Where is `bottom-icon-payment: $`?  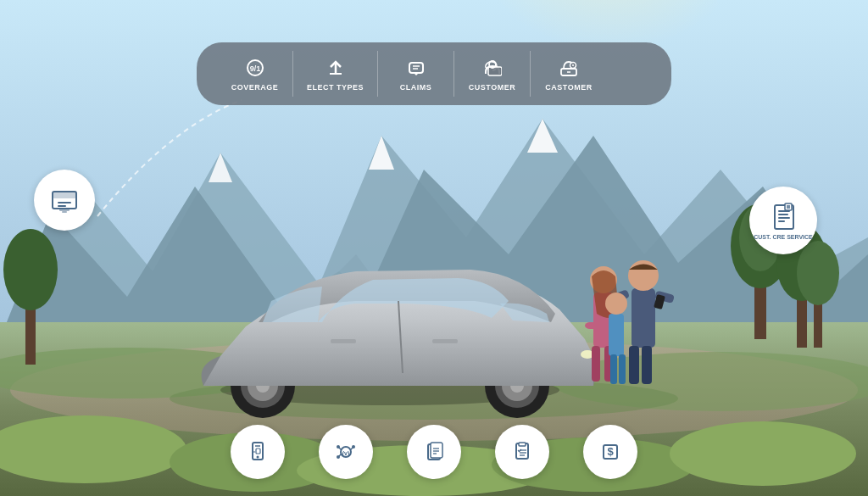 bottom-icon-payment: $ is located at coordinates (610, 452).